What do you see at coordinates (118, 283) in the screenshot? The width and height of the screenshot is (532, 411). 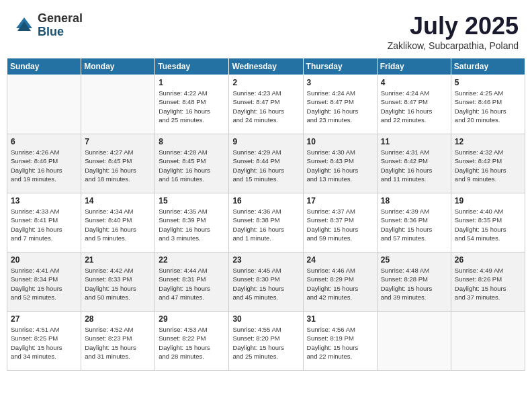 I see `day-info: Sunrise: 4:42 AMSunset: 8:33 PMDaylight:…` at bounding box center [118, 283].